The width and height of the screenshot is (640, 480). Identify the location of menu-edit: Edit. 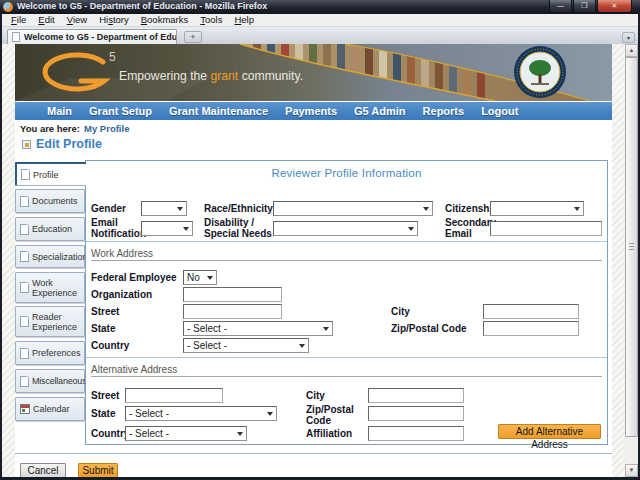
(46, 20).